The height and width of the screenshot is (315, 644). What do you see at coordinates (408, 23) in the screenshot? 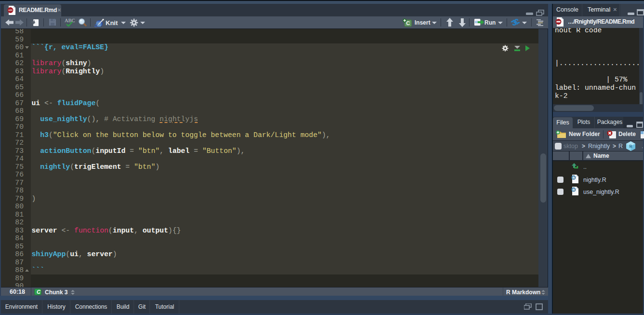
I see `svg-text: C` at bounding box center [408, 23].